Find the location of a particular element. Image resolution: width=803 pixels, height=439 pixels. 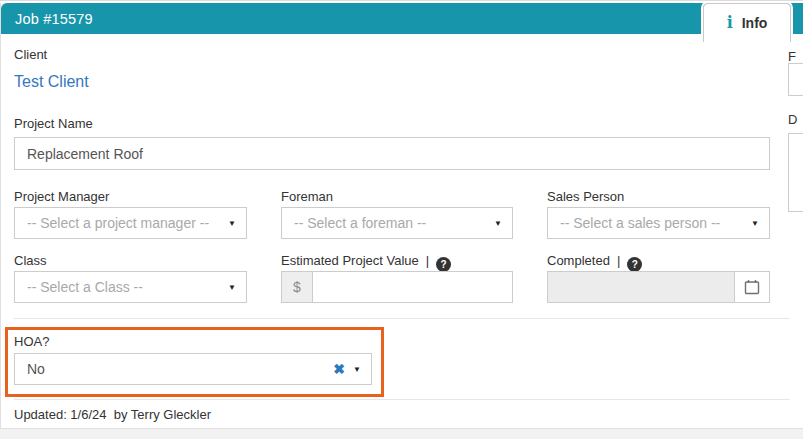

tab-info: i Info is located at coordinates (747, 22).